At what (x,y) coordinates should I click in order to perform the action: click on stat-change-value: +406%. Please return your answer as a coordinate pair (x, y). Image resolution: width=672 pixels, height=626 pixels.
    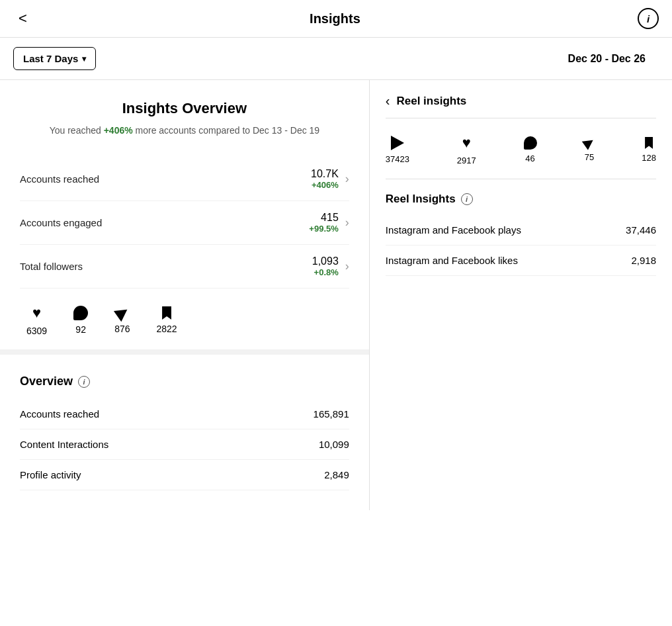
    Looking at the image, I should click on (325, 185).